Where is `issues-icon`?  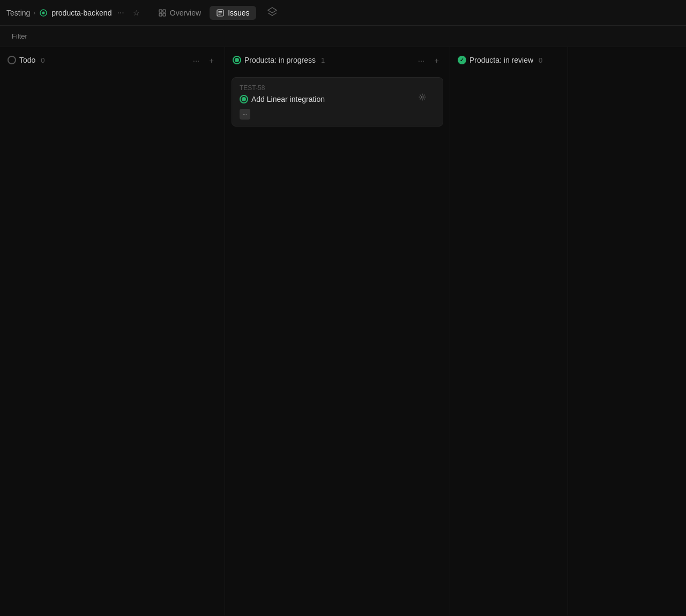 issues-icon is located at coordinates (220, 13).